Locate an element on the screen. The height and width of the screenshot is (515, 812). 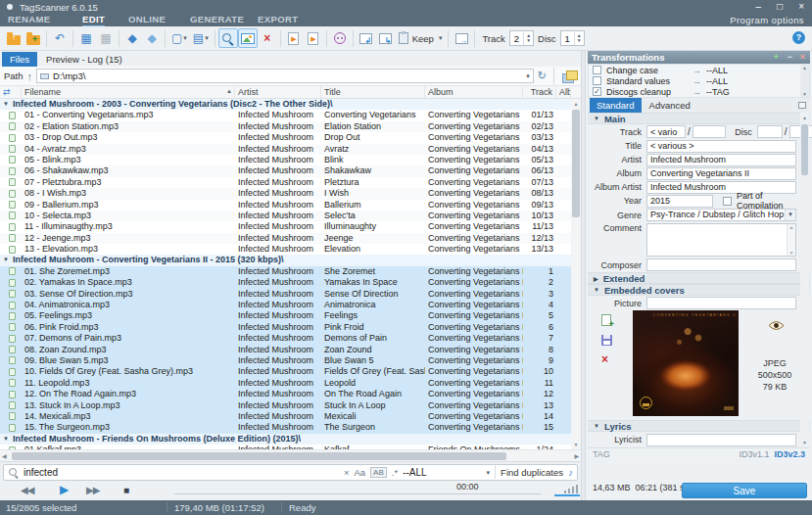
find-duplicates-button: Find duplicates is located at coordinates (532, 472).